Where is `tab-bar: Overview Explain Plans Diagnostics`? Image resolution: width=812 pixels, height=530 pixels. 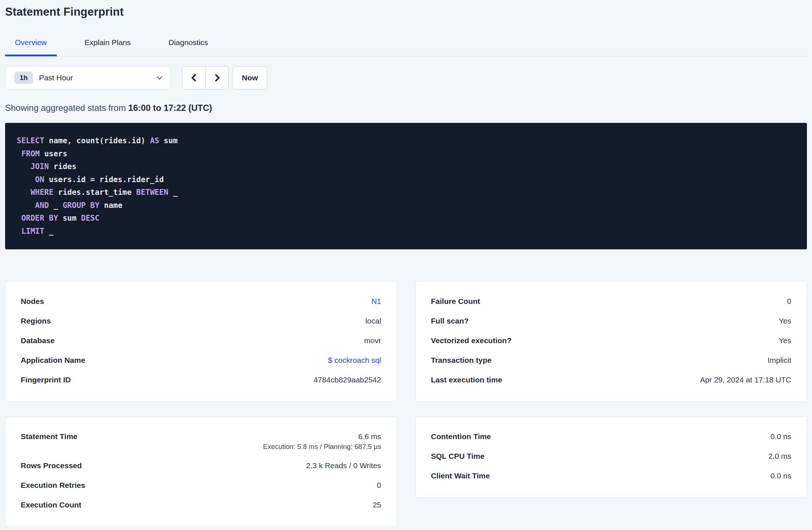
tab-bar: Overview Explain Plans Diagnostics is located at coordinates (406, 47).